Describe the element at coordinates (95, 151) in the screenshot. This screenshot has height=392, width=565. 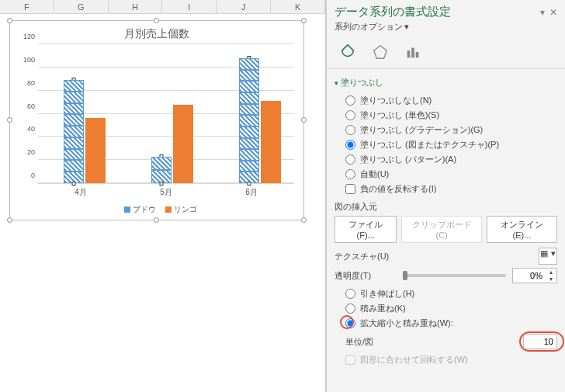
I see `bar-apple-apr` at that location.